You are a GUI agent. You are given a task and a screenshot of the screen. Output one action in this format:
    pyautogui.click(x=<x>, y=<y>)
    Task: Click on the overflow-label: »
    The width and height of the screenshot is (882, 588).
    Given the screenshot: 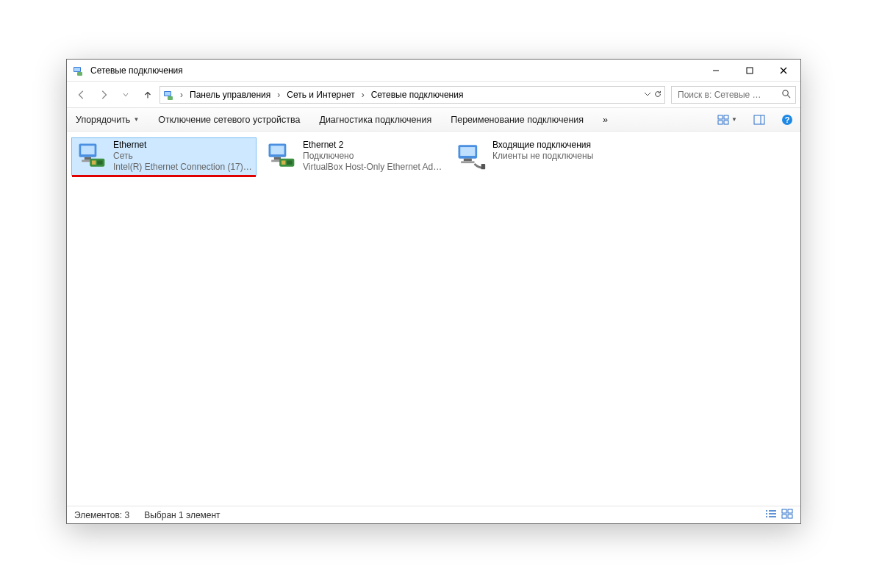 What is the action you would take?
    pyautogui.click(x=606, y=120)
    